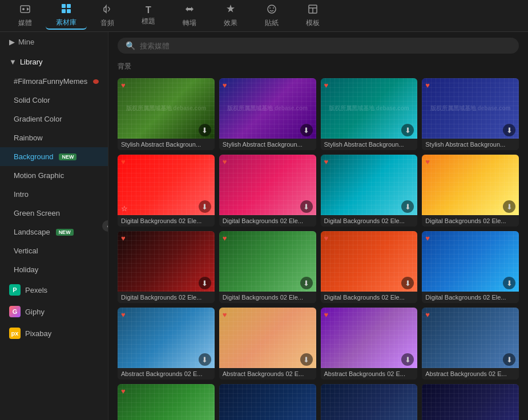 The width and height of the screenshot is (528, 420). I want to click on sidebar-item-motion: Motion Graphic, so click(54, 176).